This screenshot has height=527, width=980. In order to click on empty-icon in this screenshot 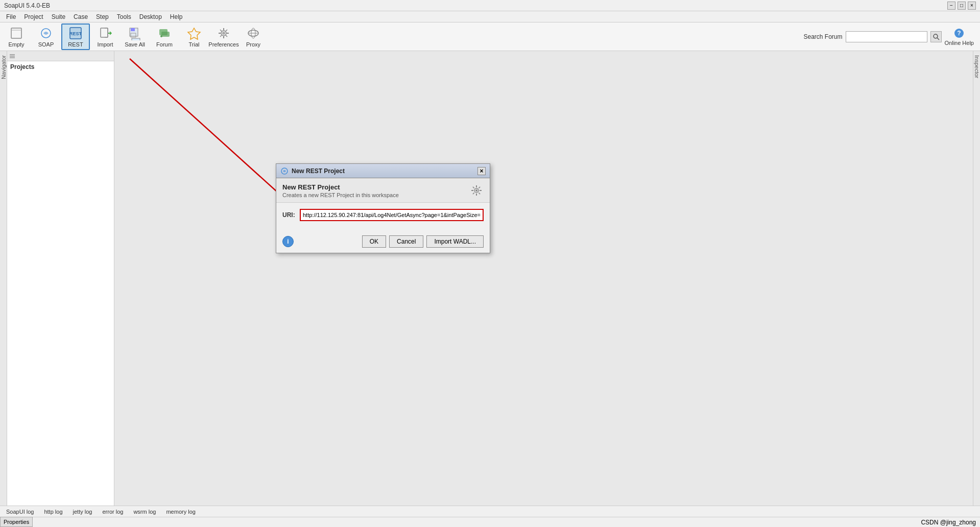, I will do `click(16, 33)`.